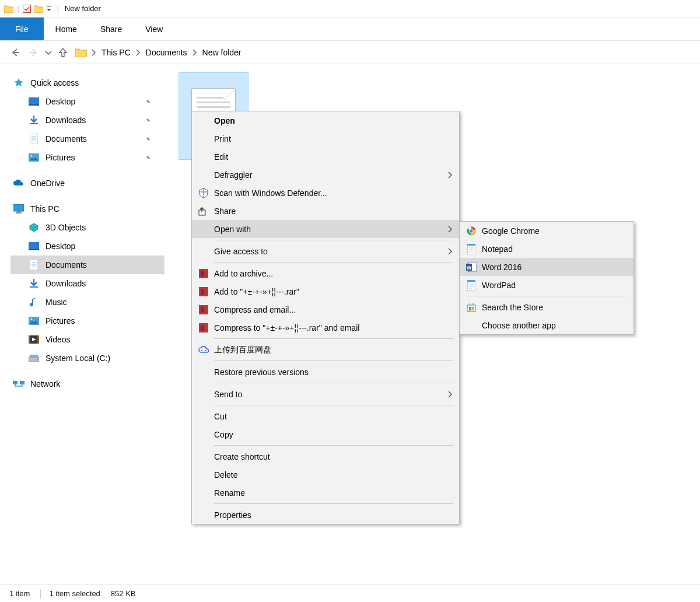 The image size is (700, 602). What do you see at coordinates (34, 246) in the screenshot?
I see `desktop-icon` at bounding box center [34, 246].